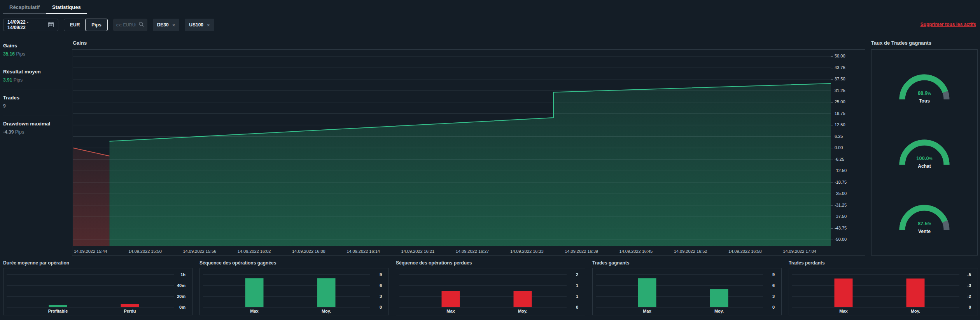 This screenshot has height=320, width=980. I want to click on y-axis-label: 0.00, so click(838, 148).